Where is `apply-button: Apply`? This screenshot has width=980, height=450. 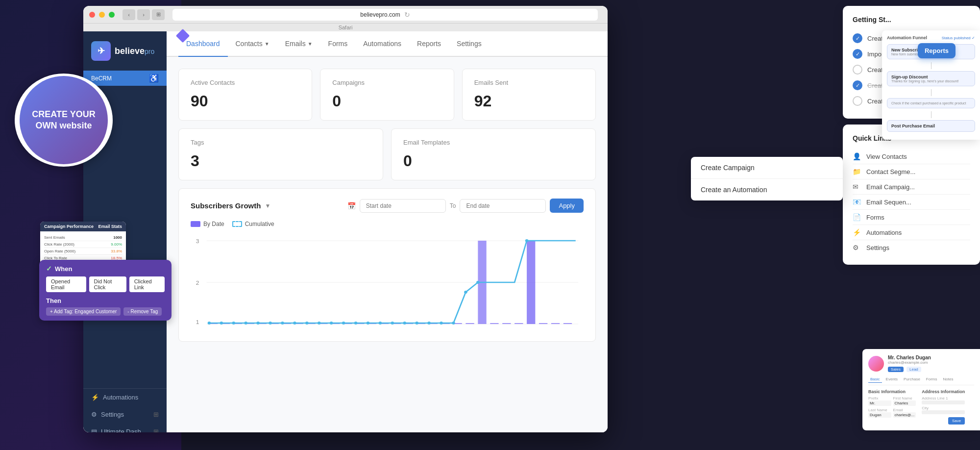 apply-button: Apply is located at coordinates (566, 206).